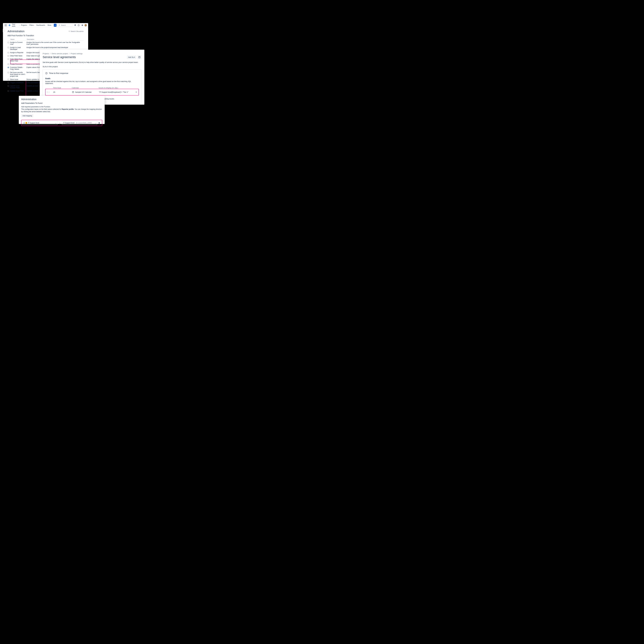 The image size is (644, 644). I want to click on function-name: Clear Field Value, so click(18, 56).